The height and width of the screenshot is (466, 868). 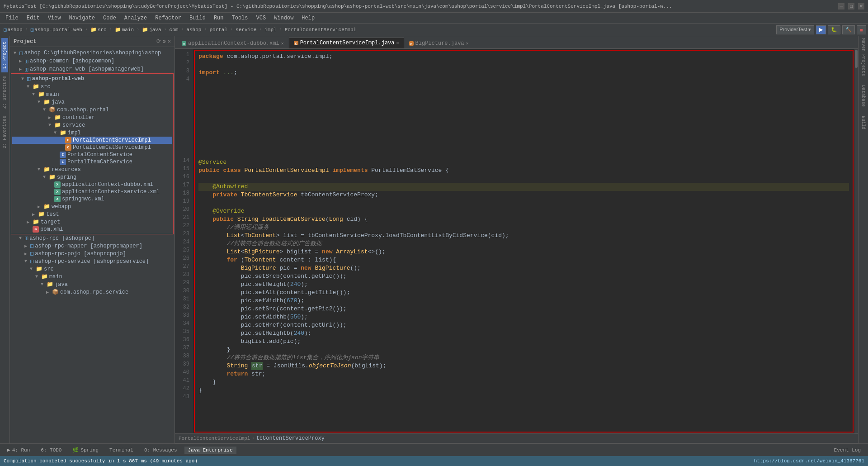 I want to click on tree-resources: ▼ 📁 resources, so click(x=92, y=169).